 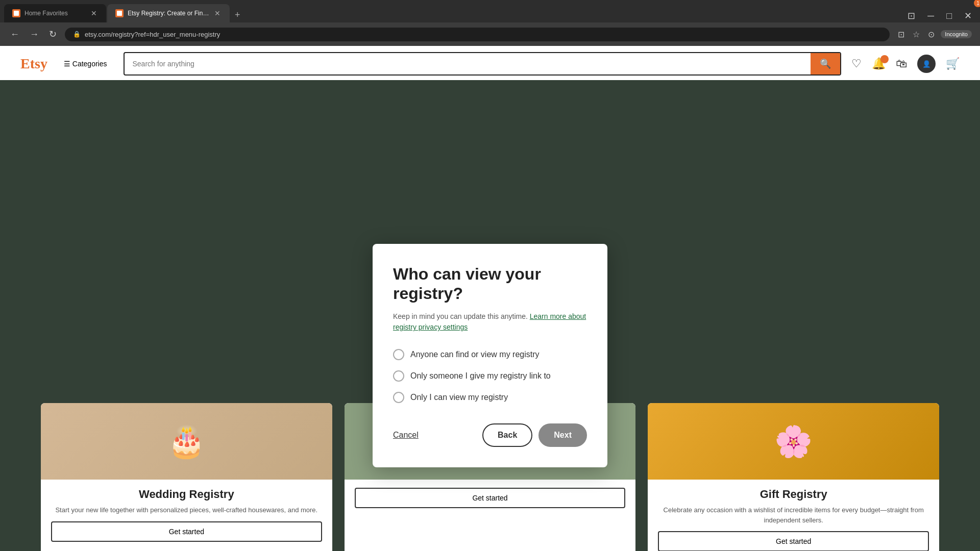 What do you see at coordinates (86, 64) in the screenshot?
I see `categories-label: ☰ Categories` at bounding box center [86, 64].